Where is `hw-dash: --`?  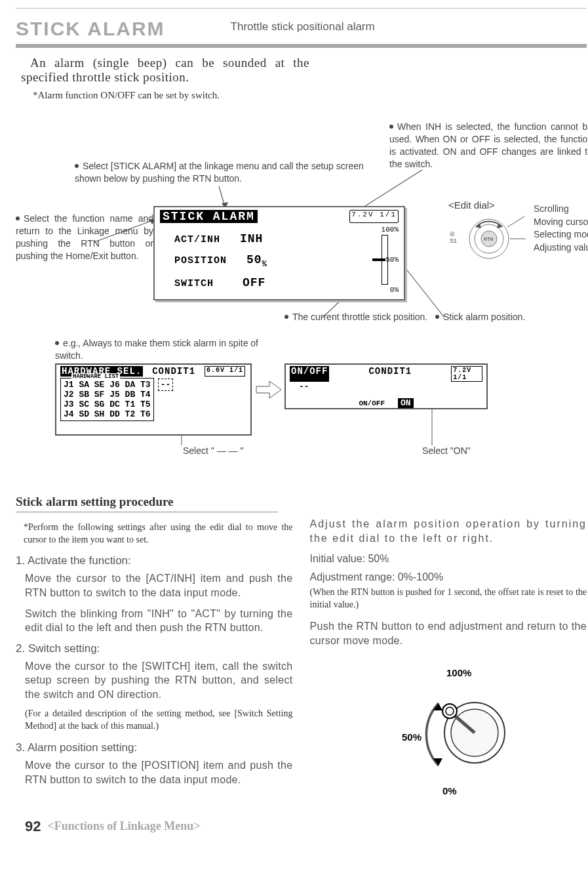
hw-dash: -- is located at coordinates (166, 384).